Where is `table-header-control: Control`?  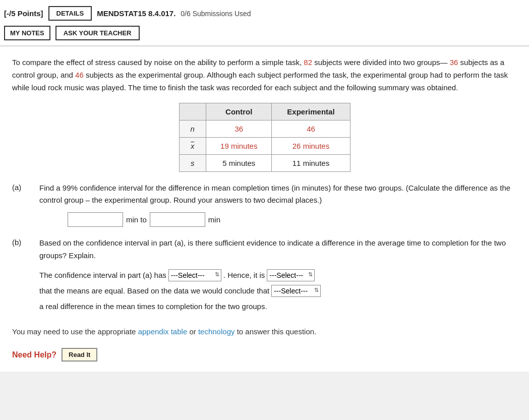
table-header-control: Control is located at coordinates (239, 112).